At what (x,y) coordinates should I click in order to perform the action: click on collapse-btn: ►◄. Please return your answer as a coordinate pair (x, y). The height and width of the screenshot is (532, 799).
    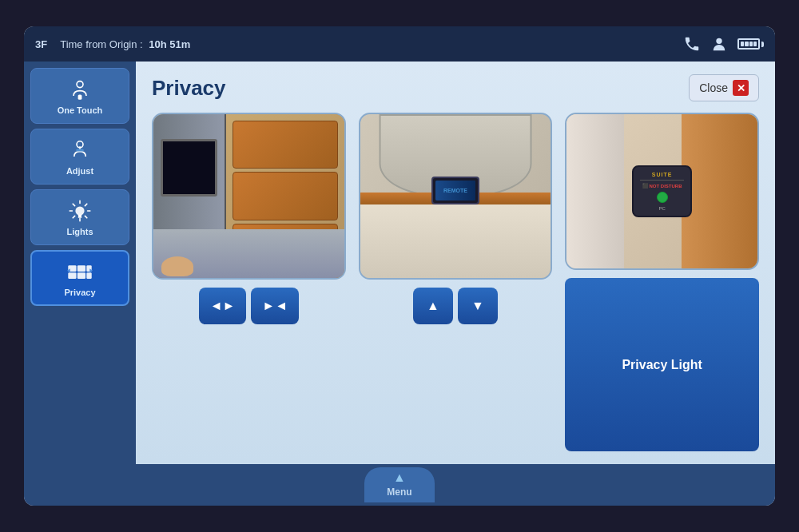
    Looking at the image, I should click on (275, 306).